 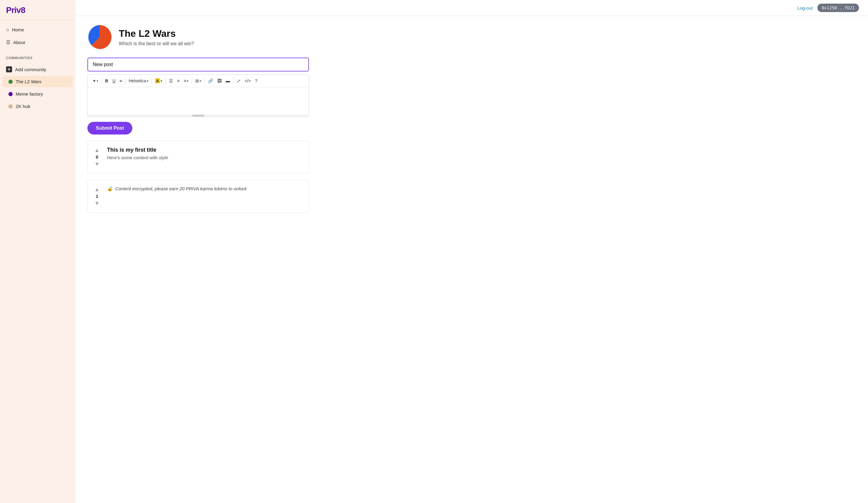 What do you see at coordinates (211, 37) in the screenshot?
I see `community-header: The L2 Wars Which is the best or will we…` at bounding box center [211, 37].